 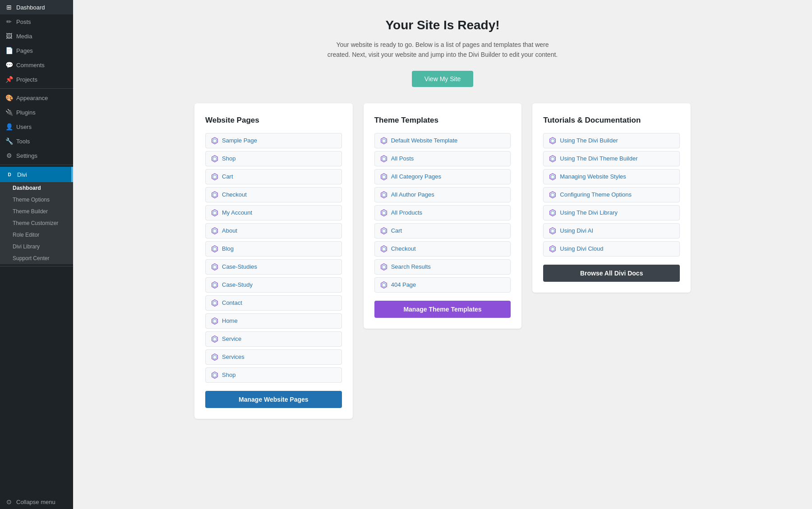 What do you see at coordinates (273, 357) in the screenshot?
I see `list-item: Services` at bounding box center [273, 357].